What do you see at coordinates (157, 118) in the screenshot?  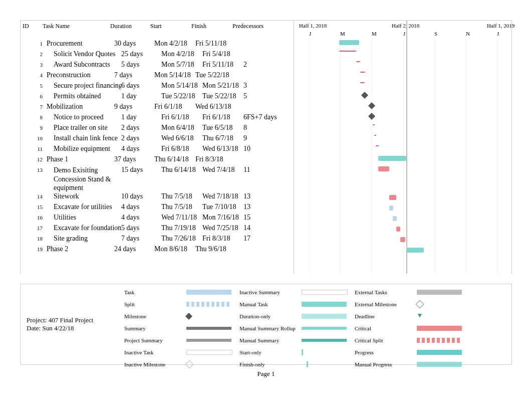 I see `table-row: 8Notice to proceed1 dayFri 6/1/18Fri 6/1…` at bounding box center [157, 118].